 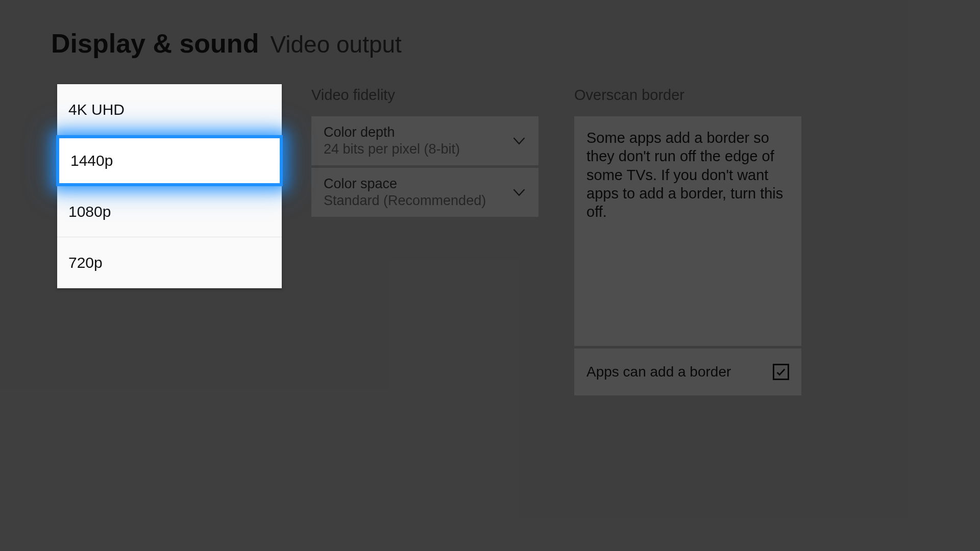 What do you see at coordinates (392, 149) in the screenshot?
I see `color-depth-value: 24 bits per pixel (8-bit)` at bounding box center [392, 149].